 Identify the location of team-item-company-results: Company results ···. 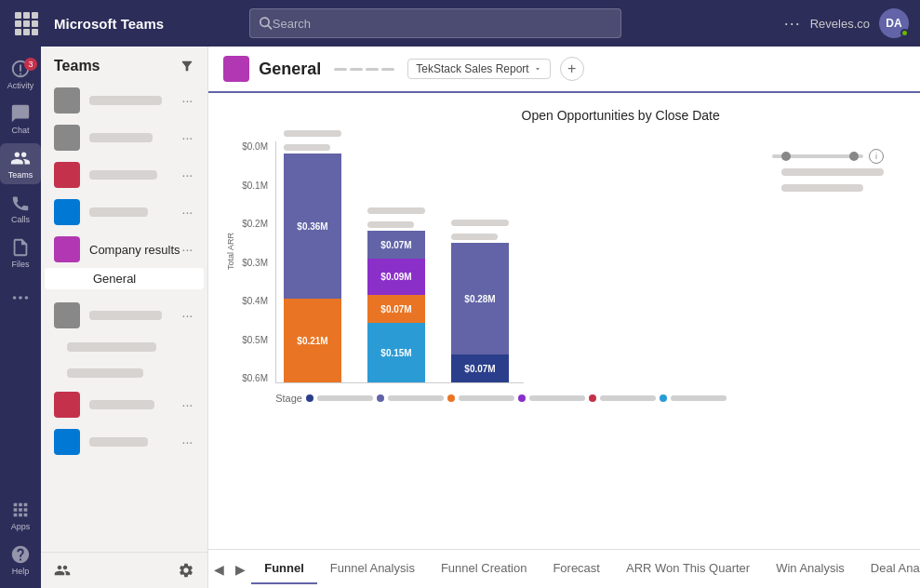
(125, 249).